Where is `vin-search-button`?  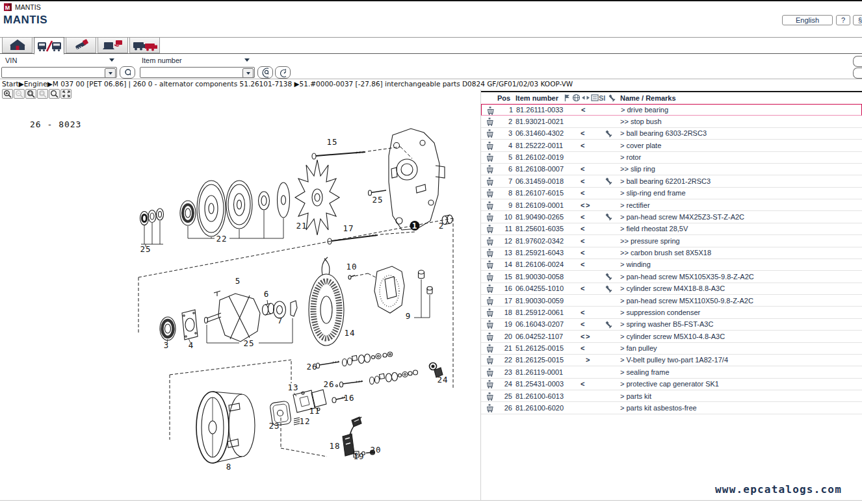
vin-search-button is located at coordinates (127, 73).